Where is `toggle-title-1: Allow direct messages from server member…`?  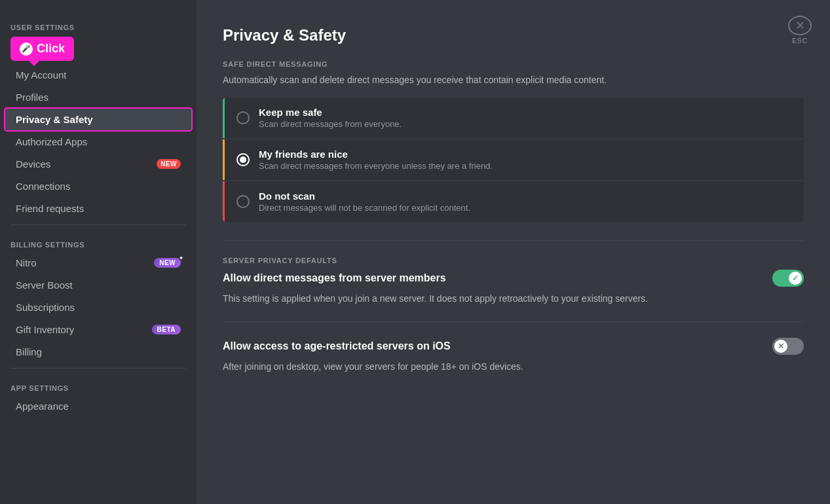 toggle-title-1: Allow direct messages from server member… is located at coordinates (334, 278).